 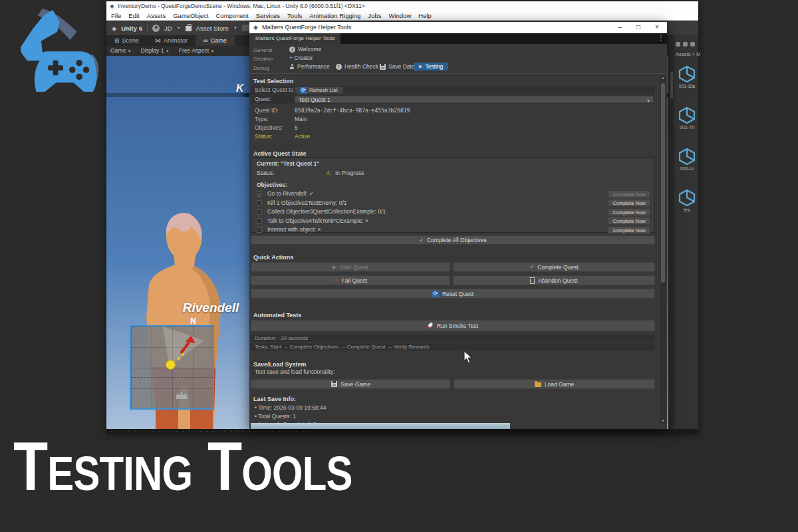 What do you see at coordinates (453, 173) in the screenshot?
I see `quest-status-line: Status: ⚠ In Progress` at bounding box center [453, 173].